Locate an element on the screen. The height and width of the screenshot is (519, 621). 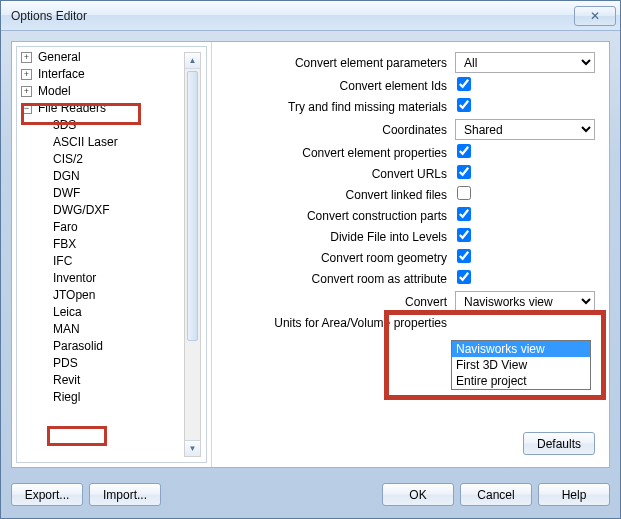
titlebar: Options Editor ✕ is located at coordinates (310, 16).